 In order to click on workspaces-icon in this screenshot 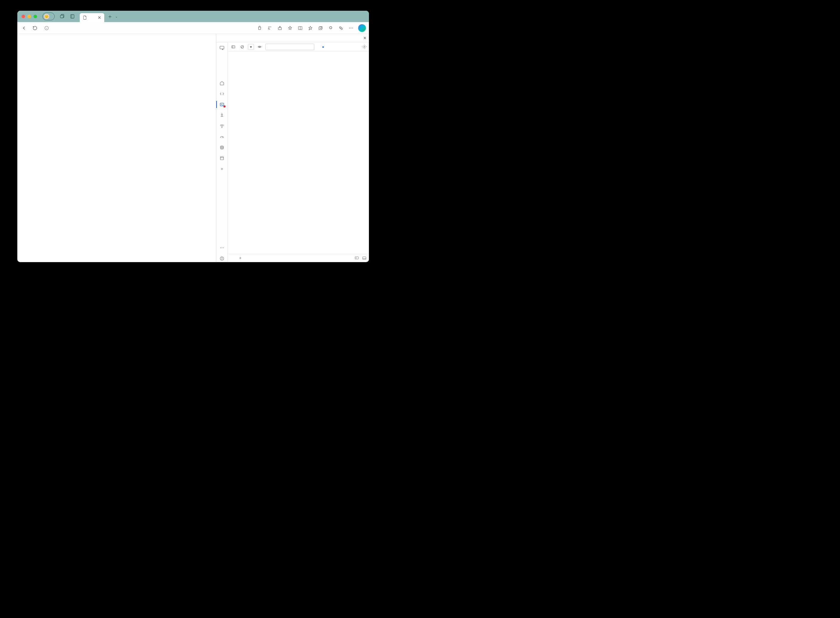, I will do `click(62, 16)`.